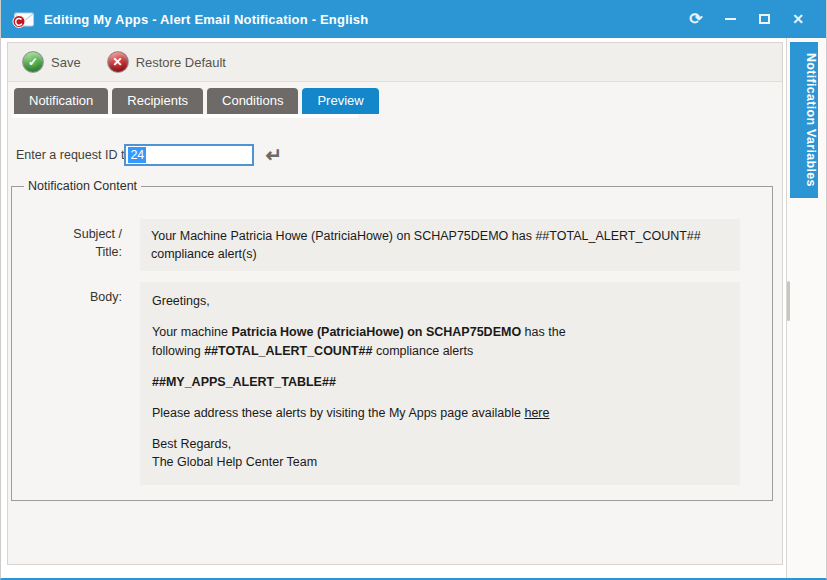 This screenshot has height=580, width=827. I want to click on window-title: Editing My Apps - Alert Email Notificati…, so click(206, 20).